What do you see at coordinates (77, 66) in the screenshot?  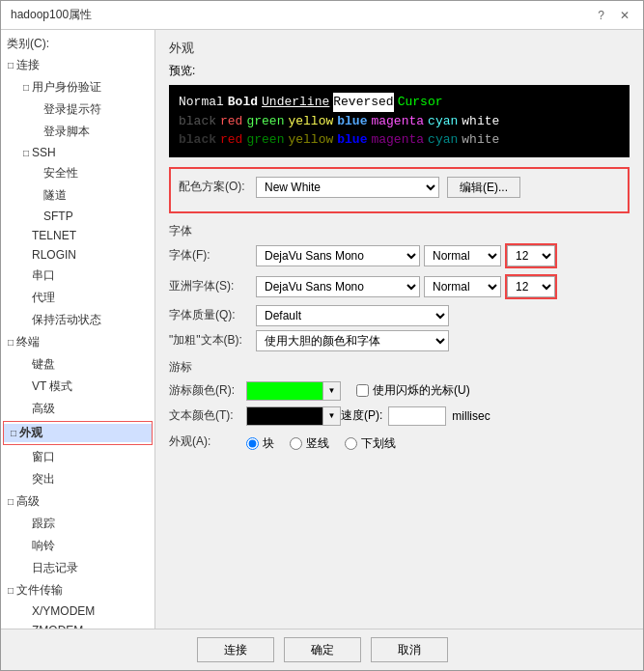 I see `sidebar-item-connection: □ 连接` at bounding box center [77, 66].